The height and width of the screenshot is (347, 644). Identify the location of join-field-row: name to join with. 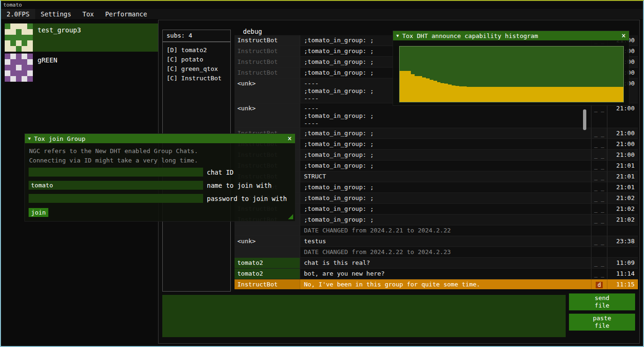
(160, 185).